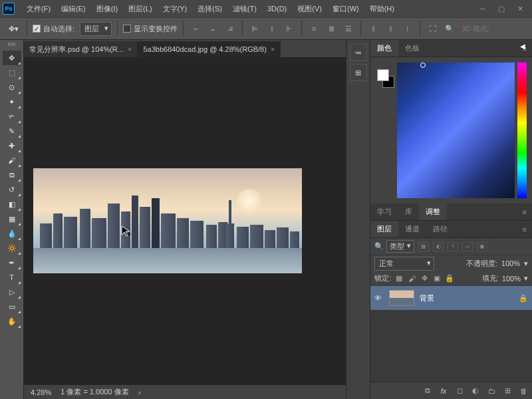 This screenshot has width=532, height=399. What do you see at coordinates (96, 29) in the screenshot?
I see `autoselect-target-dropdown: 图层` at bounding box center [96, 29].